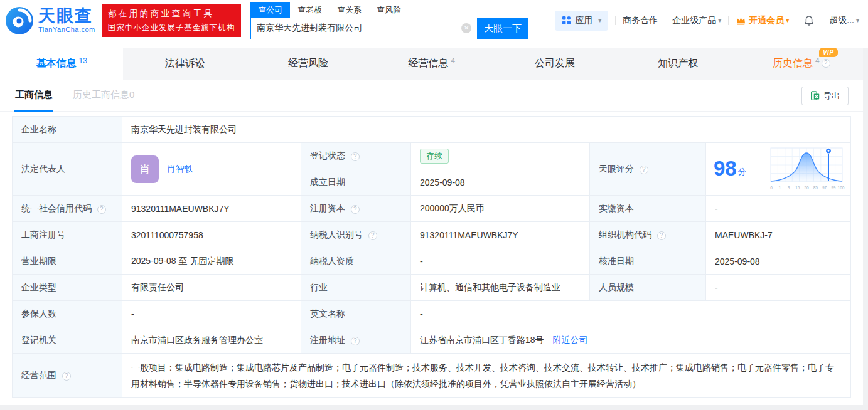 This screenshot has width=868, height=410. Describe the element at coordinates (432, 314) in the screenshot. I see `table-row: 参保人数 - 英文名称 -` at that location.